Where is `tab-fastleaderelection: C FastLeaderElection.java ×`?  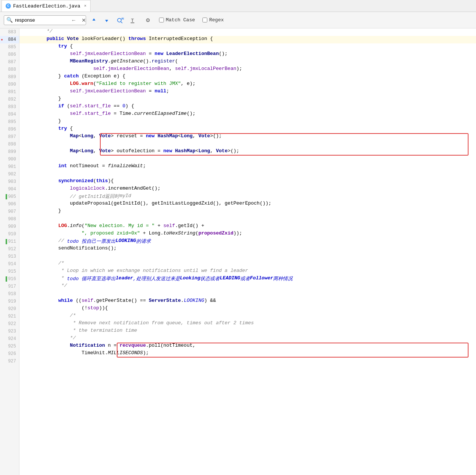 tab-fastleaderelection: C FastLeaderElection.java × is located at coordinates (46, 6).